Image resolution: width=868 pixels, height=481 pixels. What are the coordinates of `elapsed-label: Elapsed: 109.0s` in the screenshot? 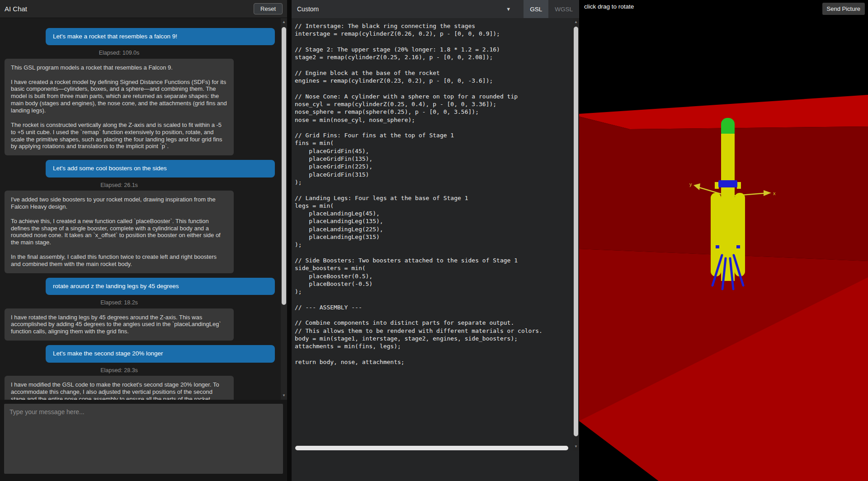 It's located at (119, 53).